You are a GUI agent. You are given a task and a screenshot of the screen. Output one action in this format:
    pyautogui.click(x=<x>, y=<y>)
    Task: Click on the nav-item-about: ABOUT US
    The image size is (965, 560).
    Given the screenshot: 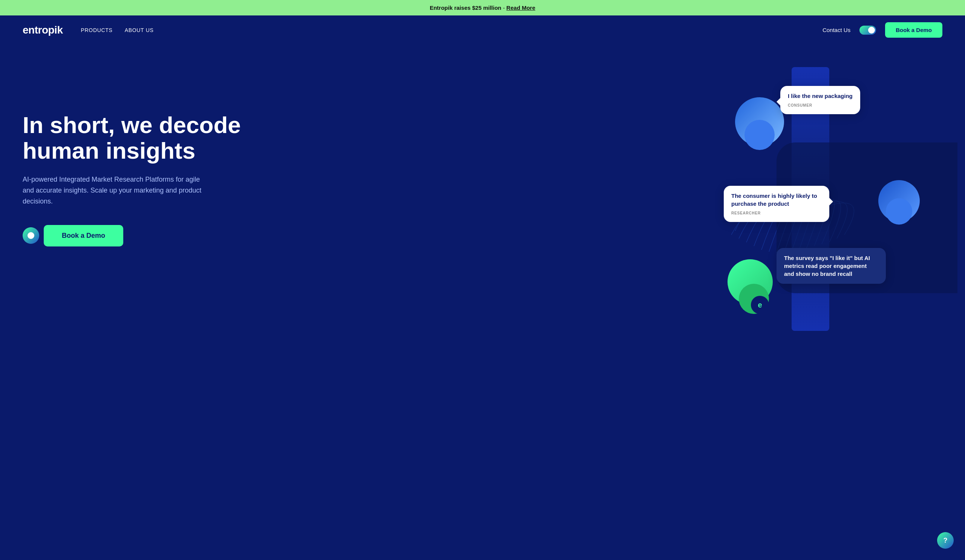 What is the action you would take?
    pyautogui.click(x=139, y=30)
    